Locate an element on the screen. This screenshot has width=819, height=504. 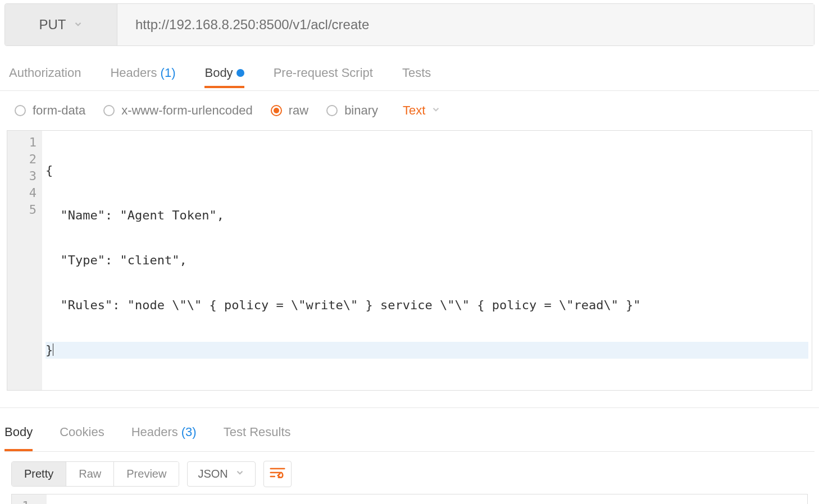
tab-headers-label: Headers is located at coordinates (134, 73).